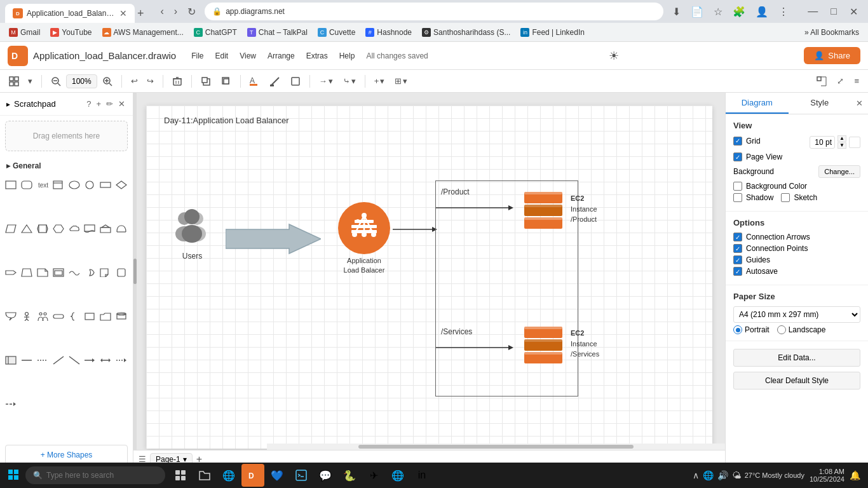  What do you see at coordinates (295, 81) in the screenshot?
I see `shape-fill-btn` at bounding box center [295, 81].